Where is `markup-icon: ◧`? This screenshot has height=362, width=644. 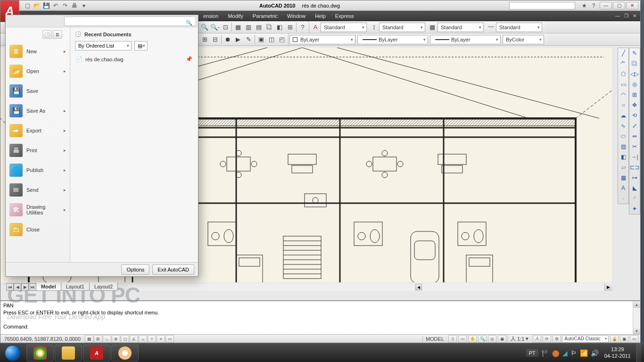
markup-icon: ◧ is located at coordinates (280, 27).